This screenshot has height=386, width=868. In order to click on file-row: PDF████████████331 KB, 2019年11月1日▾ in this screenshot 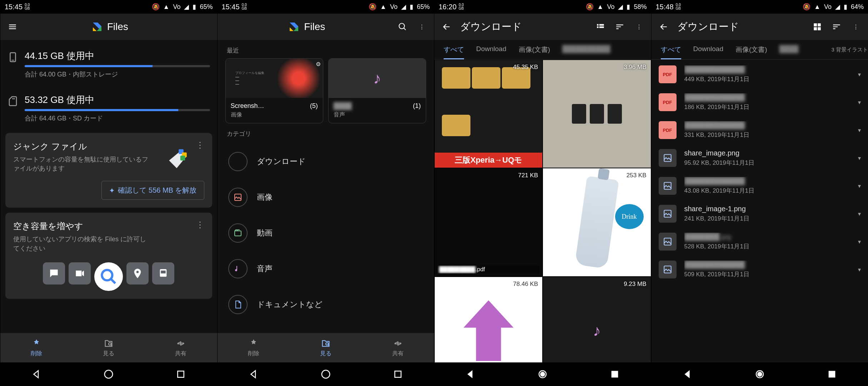, I will do `click(760, 130)`.